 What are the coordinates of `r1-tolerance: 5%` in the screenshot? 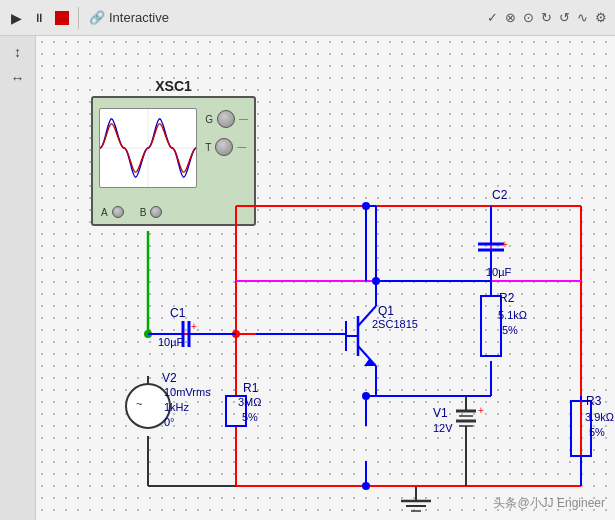 It's located at (250, 417).